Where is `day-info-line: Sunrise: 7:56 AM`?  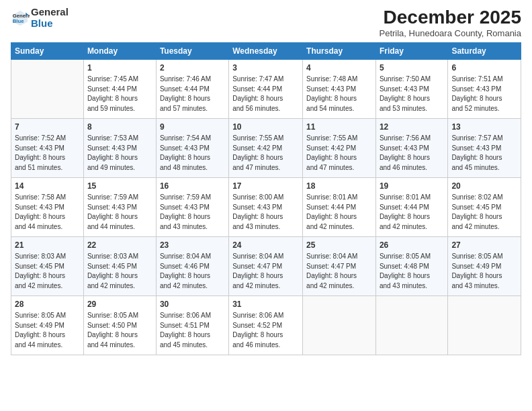
day-info-line: Sunrise: 7:56 AM is located at coordinates (412, 138).